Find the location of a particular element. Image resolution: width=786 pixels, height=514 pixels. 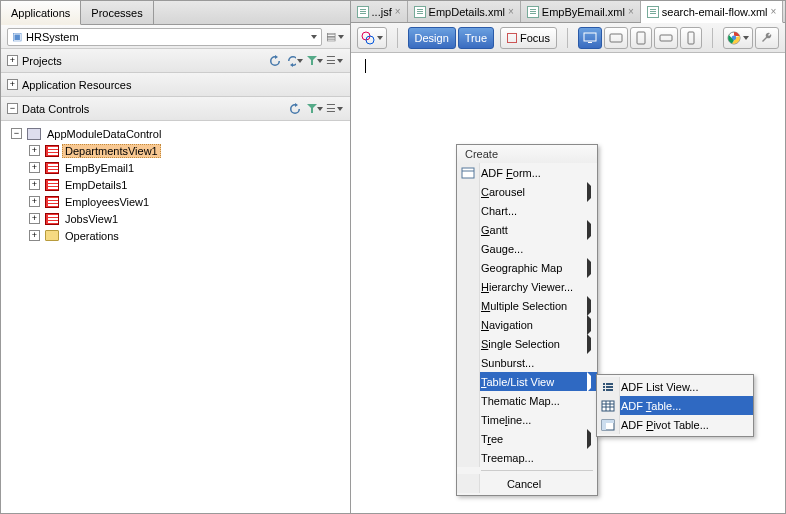

device-phone-v-button is located at coordinates (691, 38).